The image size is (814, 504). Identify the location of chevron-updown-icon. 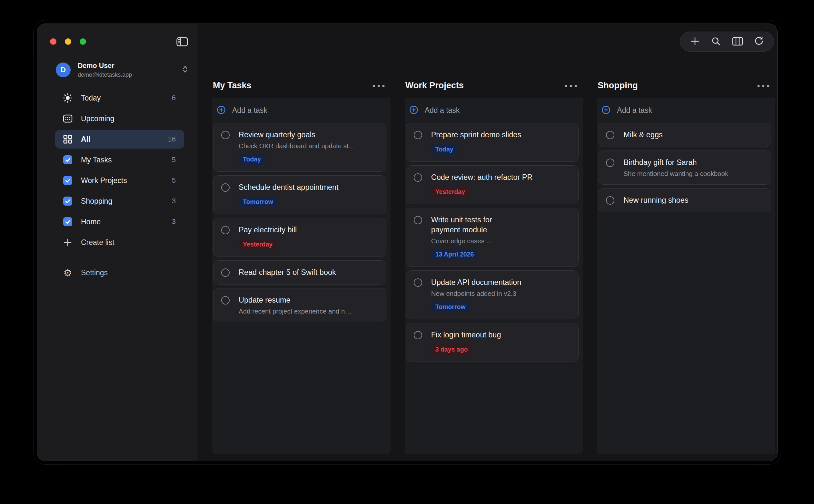
(185, 70).